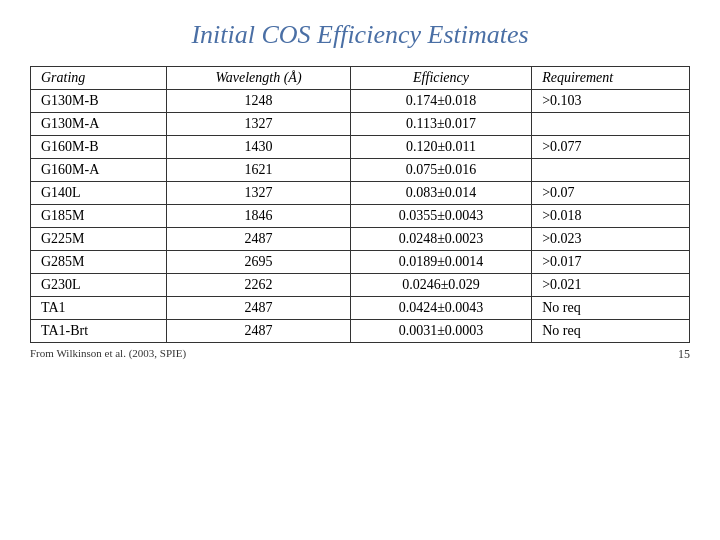 The height and width of the screenshot is (540, 720). Describe the element at coordinates (611, 286) in the screenshot. I see `table-cell: >0.021` at that location.